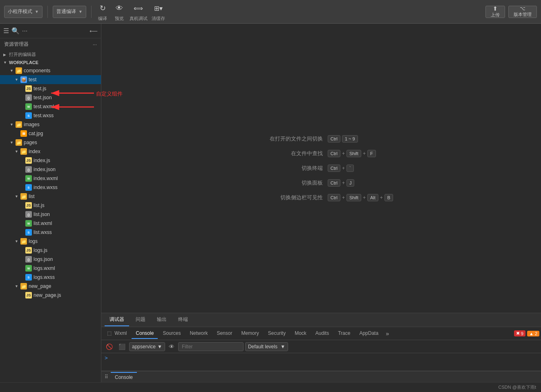  I want to click on tree-item-test-json: ▶ {} test.json, so click(51, 98).